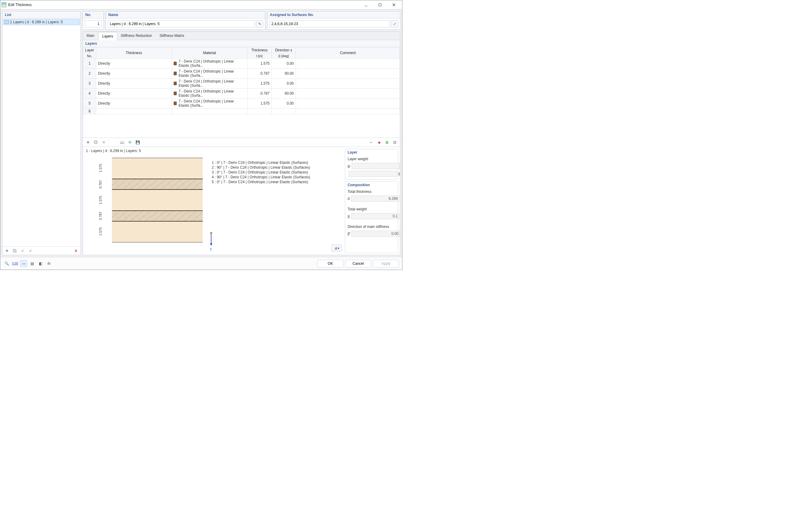  What do you see at coordinates (242, 103) in the screenshot?
I see `table-row: 5Directly7 - Derix C24 | Orthotropic | L…` at bounding box center [242, 103].